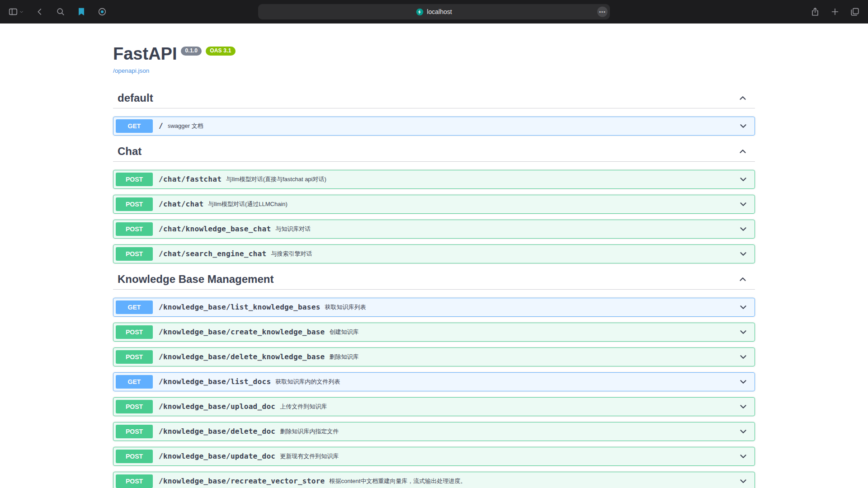 This screenshot has width=868, height=488. I want to click on endpoint-path: /chat/chat, so click(181, 204).